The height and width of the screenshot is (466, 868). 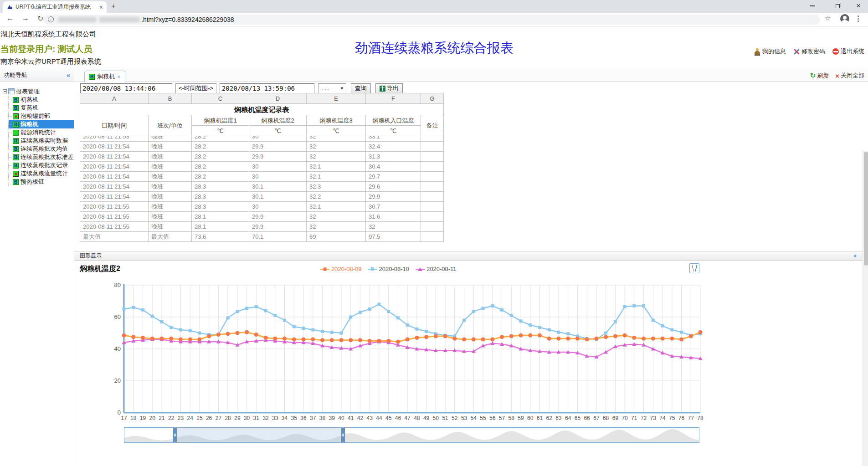 I want to click on brush-right-handle, so click(x=343, y=435).